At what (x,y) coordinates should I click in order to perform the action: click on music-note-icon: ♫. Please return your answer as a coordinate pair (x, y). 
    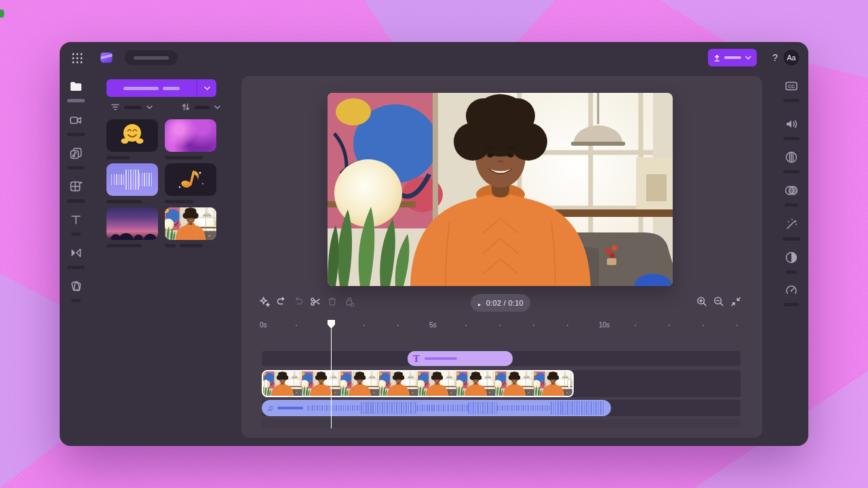
    Looking at the image, I should click on (270, 408).